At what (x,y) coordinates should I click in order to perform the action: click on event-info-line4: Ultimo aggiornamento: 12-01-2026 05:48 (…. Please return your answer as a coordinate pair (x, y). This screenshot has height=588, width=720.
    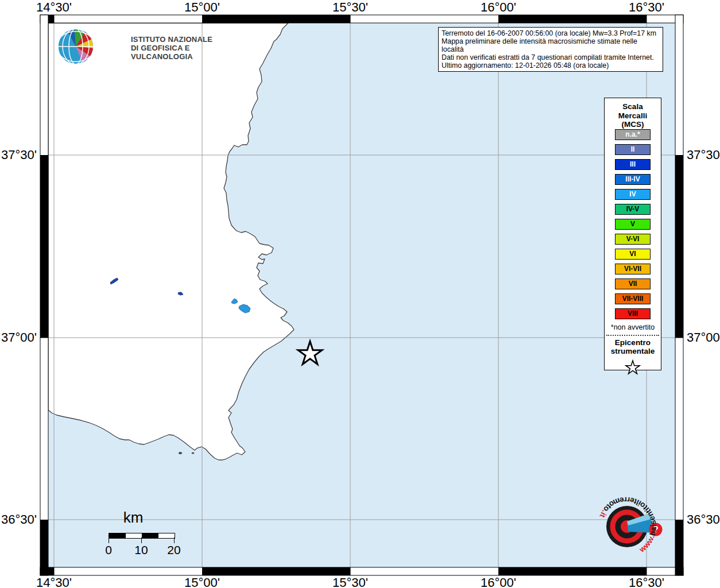
    Looking at the image, I should click on (551, 65).